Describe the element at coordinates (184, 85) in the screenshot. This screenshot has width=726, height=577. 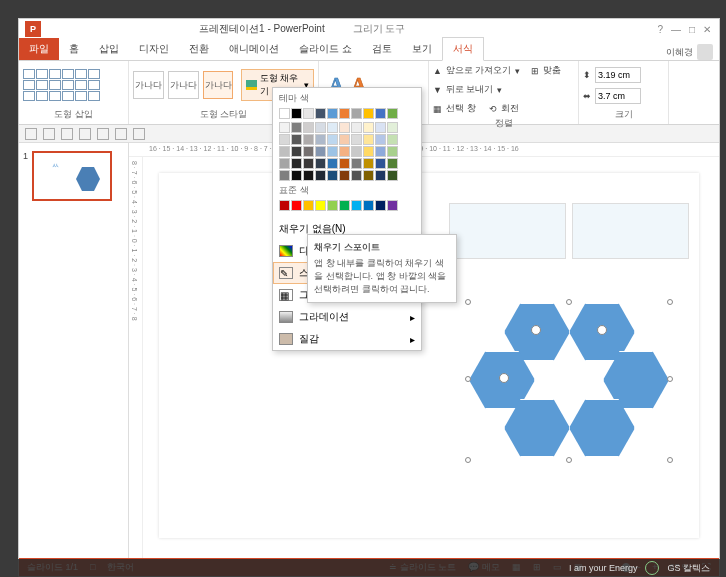
I see `shape-style-2: 가나다` at that location.